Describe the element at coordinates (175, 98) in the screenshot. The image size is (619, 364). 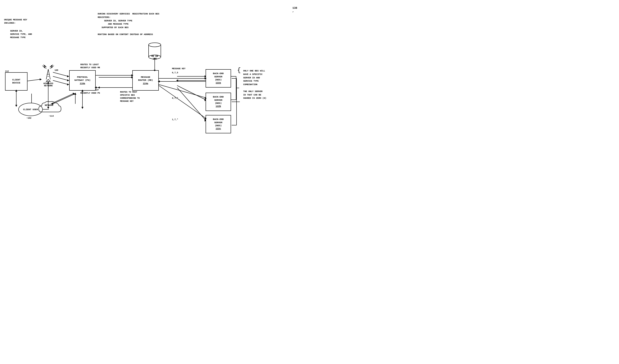
I see `msg-key-07star: 0,7,*` at that location.